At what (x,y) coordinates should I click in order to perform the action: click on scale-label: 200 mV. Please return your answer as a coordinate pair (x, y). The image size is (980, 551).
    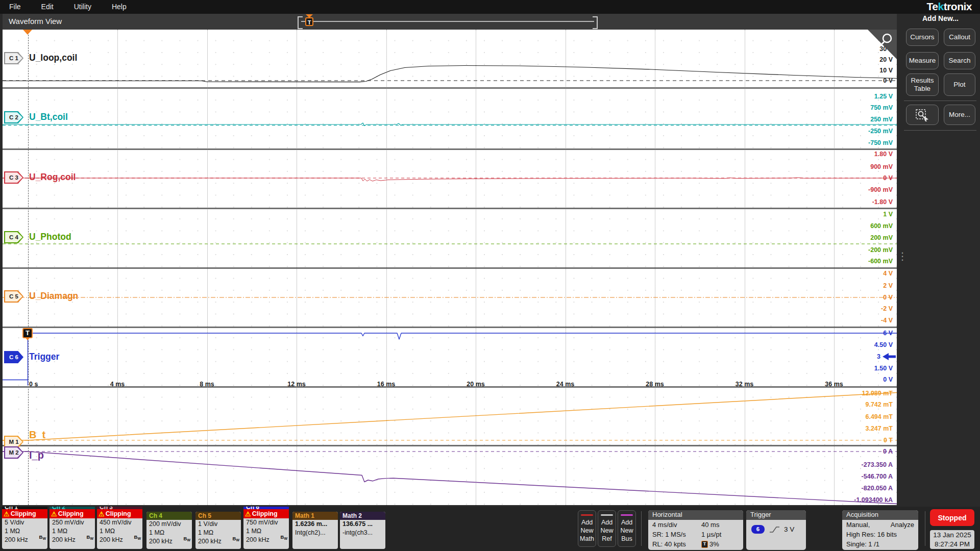
    Looking at the image, I should click on (881, 238).